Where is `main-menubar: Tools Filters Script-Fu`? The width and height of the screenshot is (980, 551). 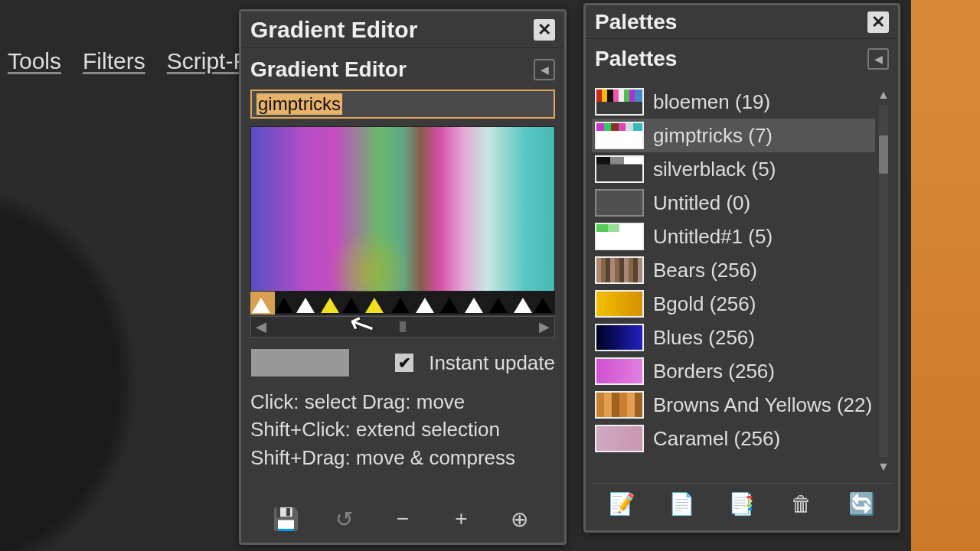
main-menubar: Tools Filters Script-Fu is located at coordinates (133, 61).